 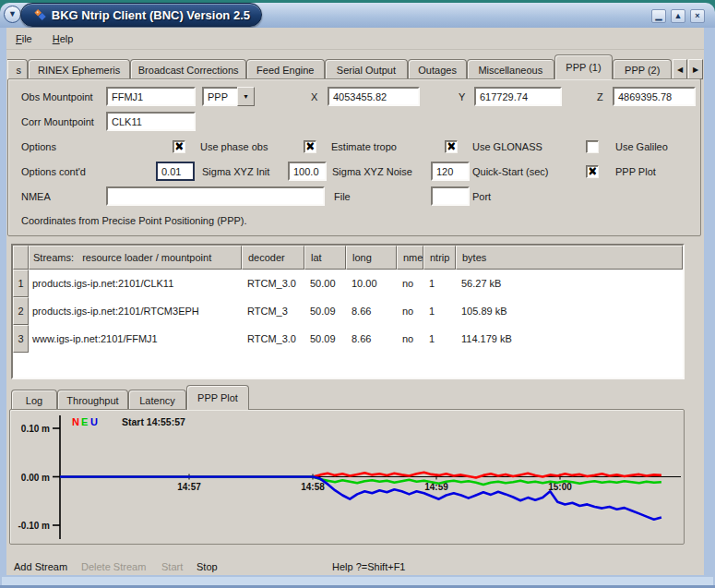 I want to click on svg-text: 14:58, so click(x=313, y=487).